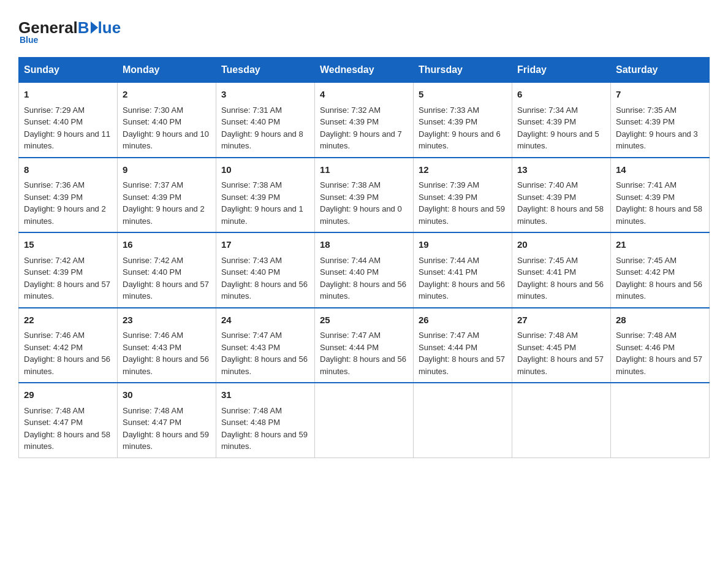  I want to click on sunrise-info: Sunrise: 7:38 AM, so click(364, 185).